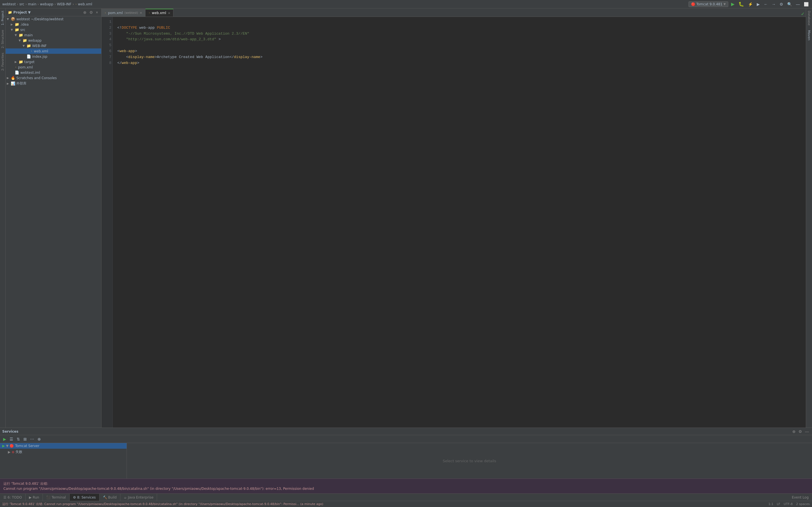 The width and height of the screenshot is (812, 507). What do you see at coordinates (85, 12) in the screenshot?
I see `scope-button: ⊕` at bounding box center [85, 12].